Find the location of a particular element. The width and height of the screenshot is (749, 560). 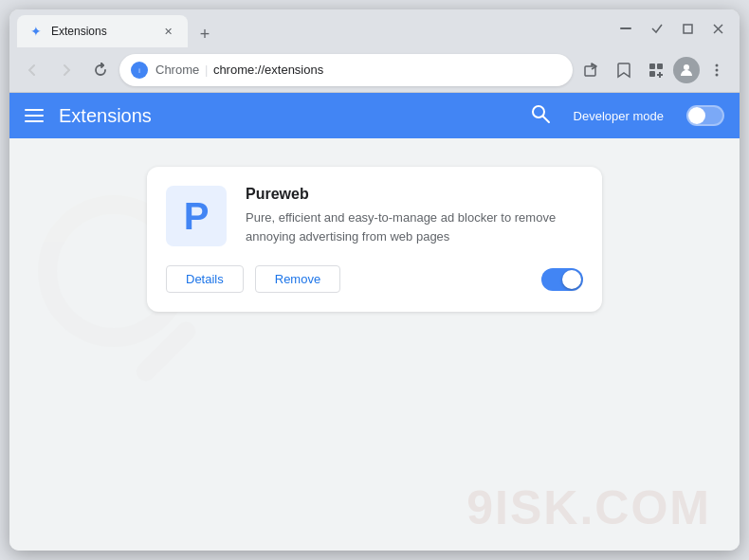

extension-enable-toggle is located at coordinates (562, 280).